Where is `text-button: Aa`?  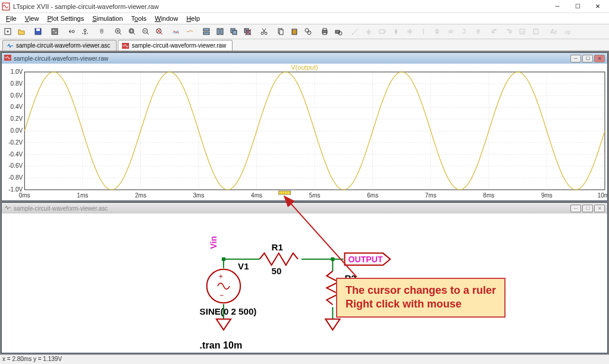
text-button: Aa is located at coordinates (553, 32).